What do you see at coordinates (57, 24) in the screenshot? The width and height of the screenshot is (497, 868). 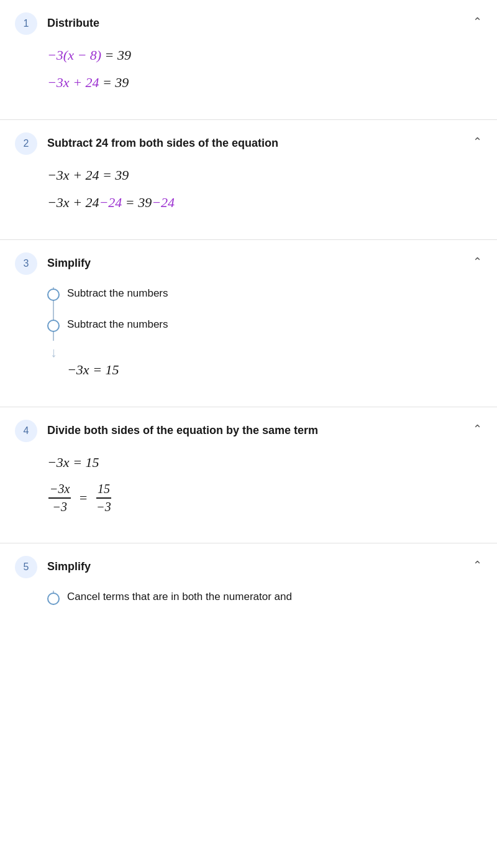 I see `step-1-header-left: 1 Distribute` at bounding box center [57, 24].